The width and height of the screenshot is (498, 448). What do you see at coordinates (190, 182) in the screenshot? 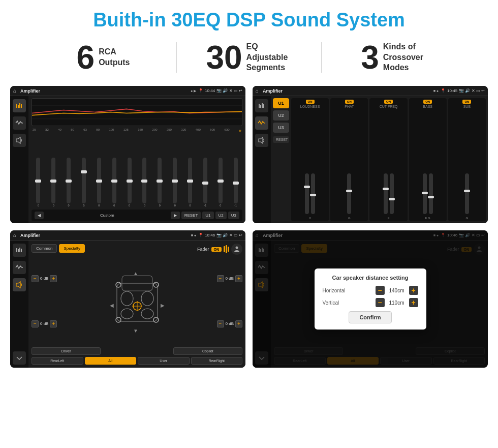
I see `eq-slider-10: 0` at bounding box center [190, 182].